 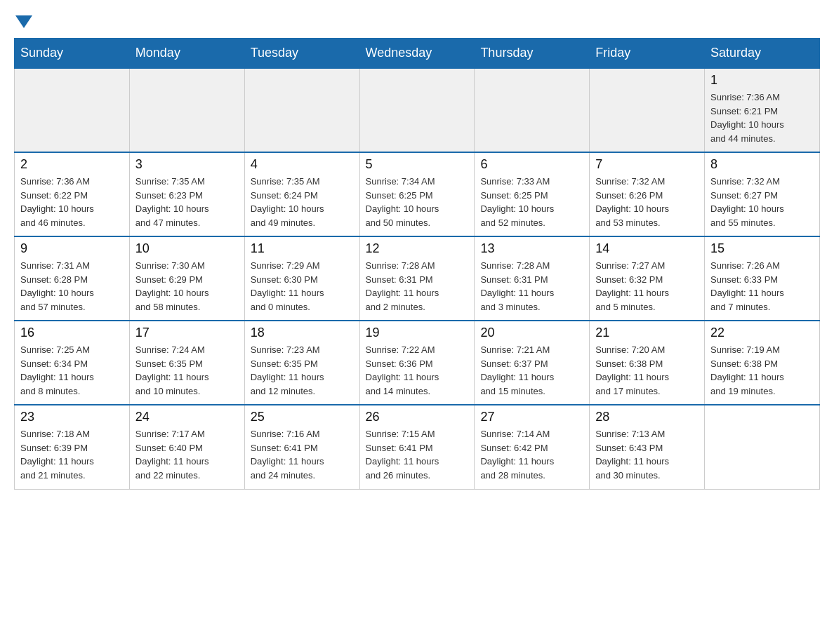 I want to click on day-number: 11, so click(x=302, y=248).